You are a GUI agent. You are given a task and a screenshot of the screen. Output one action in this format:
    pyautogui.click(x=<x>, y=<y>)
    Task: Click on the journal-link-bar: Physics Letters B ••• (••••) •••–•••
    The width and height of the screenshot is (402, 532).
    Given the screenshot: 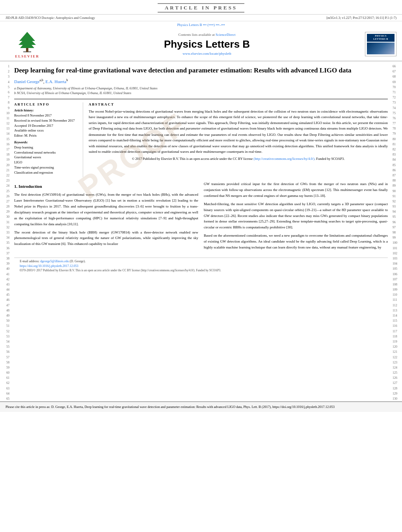 What is the action you would take?
    pyautogui.click(x=201, y=24)
    